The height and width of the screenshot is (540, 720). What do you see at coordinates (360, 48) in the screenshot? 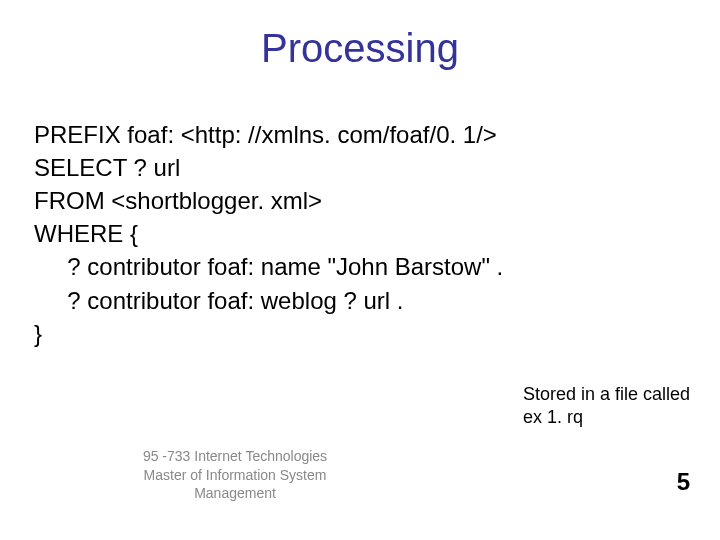
I see `slide-title: Processing` at bounding box center [360, 48].